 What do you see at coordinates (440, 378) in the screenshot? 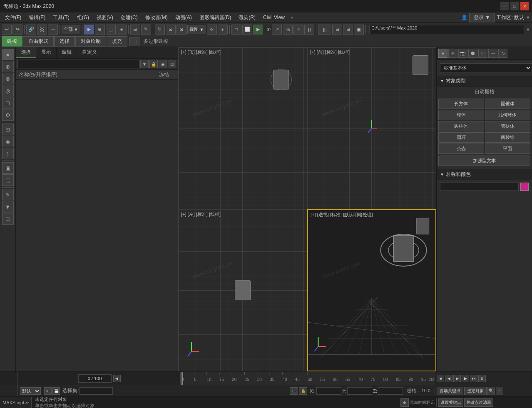
I see `anim-prev-key: ⏮` at bounding box center [440, 378].